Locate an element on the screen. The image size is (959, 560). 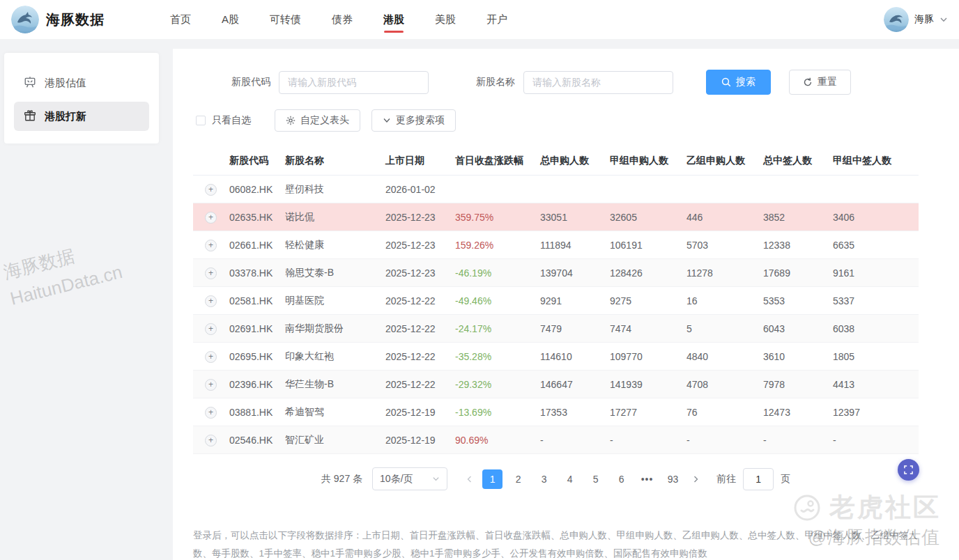
stock-name-cell: 华芢生物-B is located at coordinates (331, 384).